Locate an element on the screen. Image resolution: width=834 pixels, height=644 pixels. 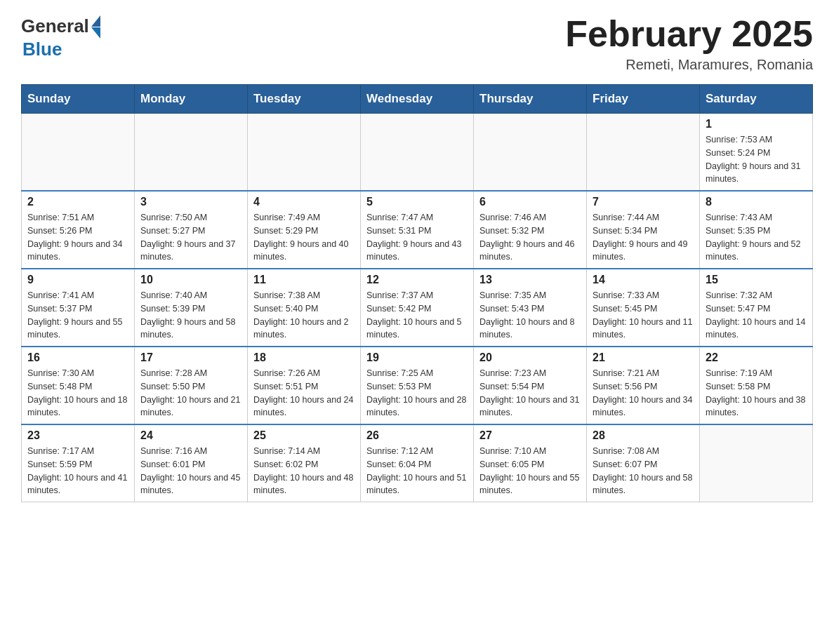
day-number: 27 is located at coordinates (530, 436).